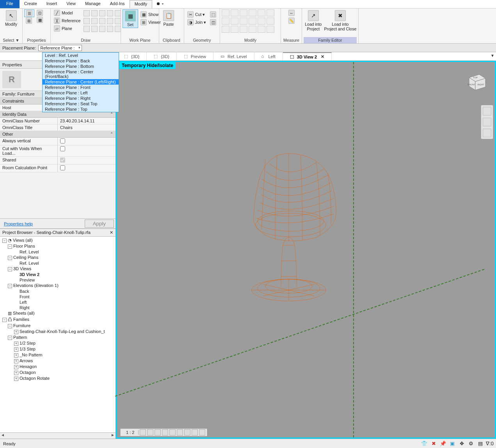  What do you see at coordinates (187, 432) in the screenshot?
I see `crop-region-icon` at bounding box center [187, 432].